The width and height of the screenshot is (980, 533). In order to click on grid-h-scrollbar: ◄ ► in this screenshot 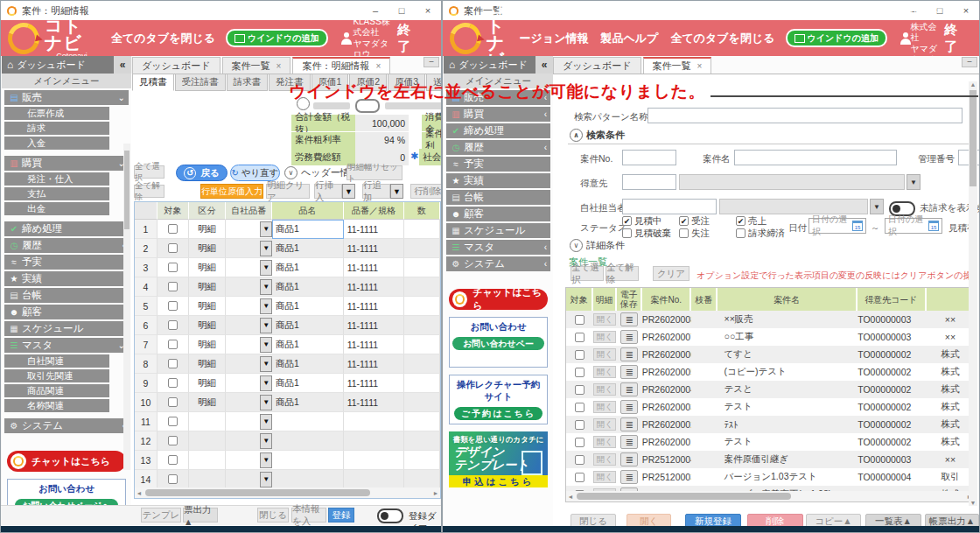, I will do `click(287, 493)`.